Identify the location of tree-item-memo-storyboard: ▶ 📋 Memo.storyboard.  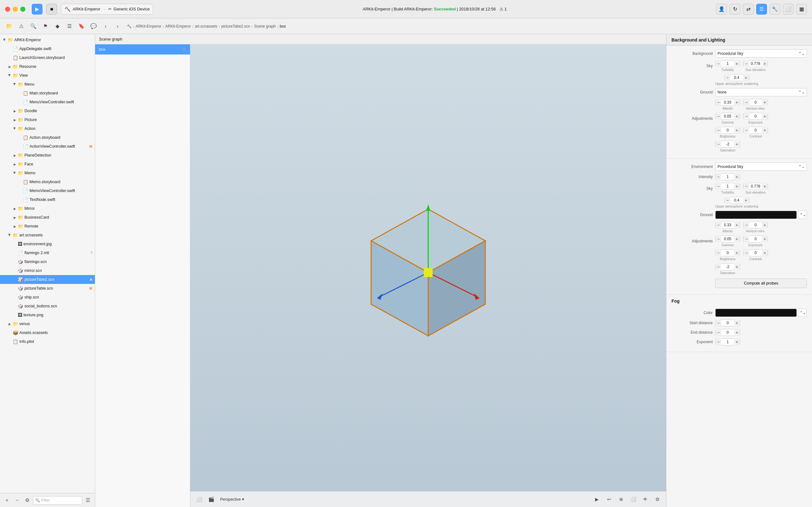
(48, 182).